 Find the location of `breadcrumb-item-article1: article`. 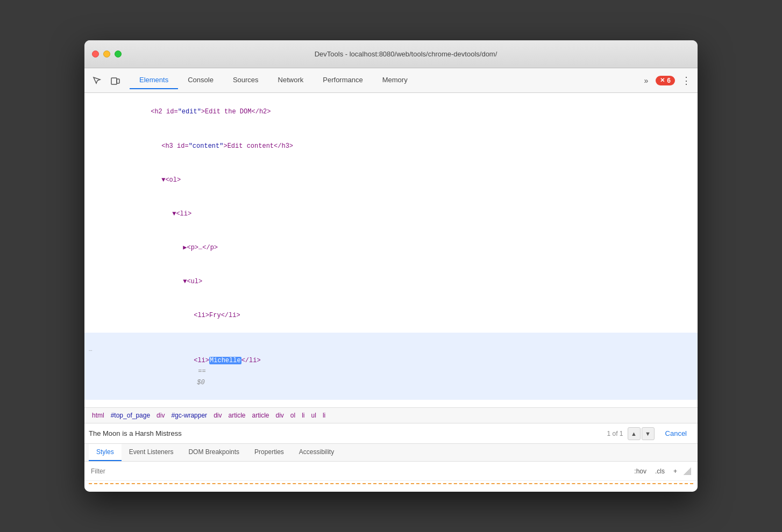

breadcrumb-item-article1: article is located at coordinates (237, 415).